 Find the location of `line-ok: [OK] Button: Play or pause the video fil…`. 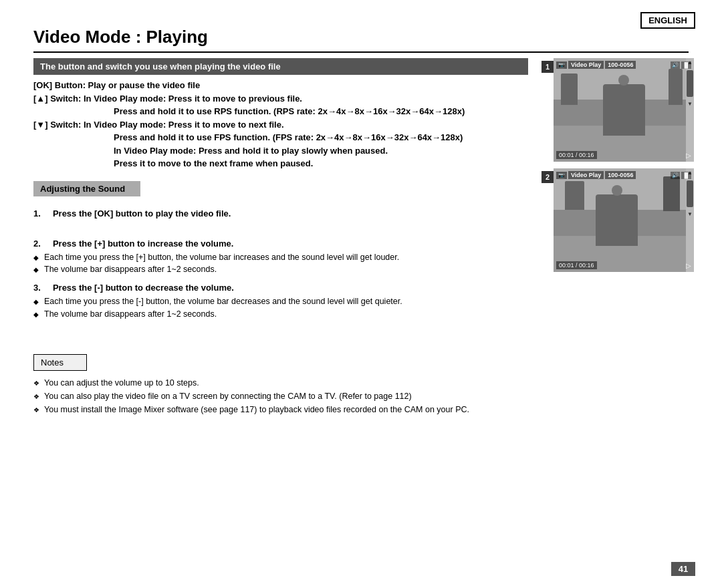

line-ok: [OK] Button: Play or pause the video fil… is located at coordinates (281, 86).